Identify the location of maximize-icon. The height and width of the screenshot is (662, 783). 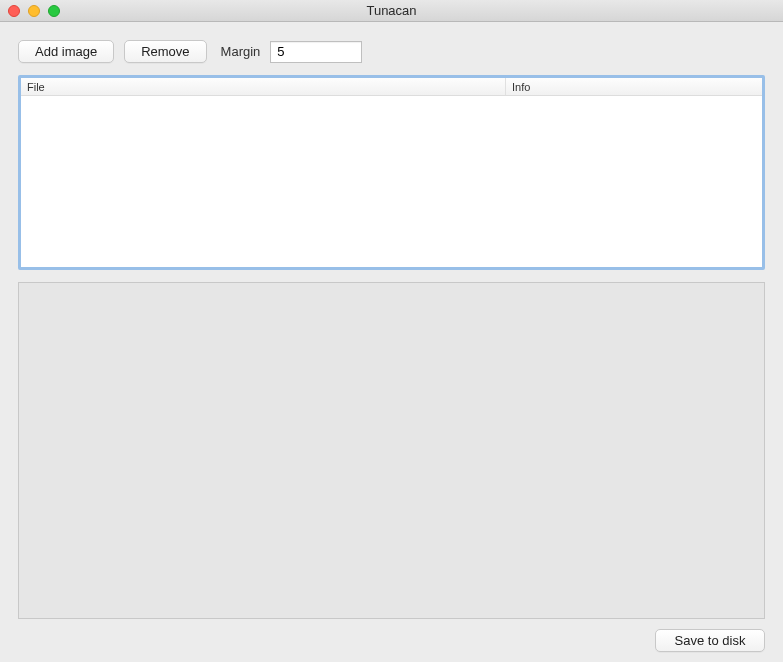
(54, 11).